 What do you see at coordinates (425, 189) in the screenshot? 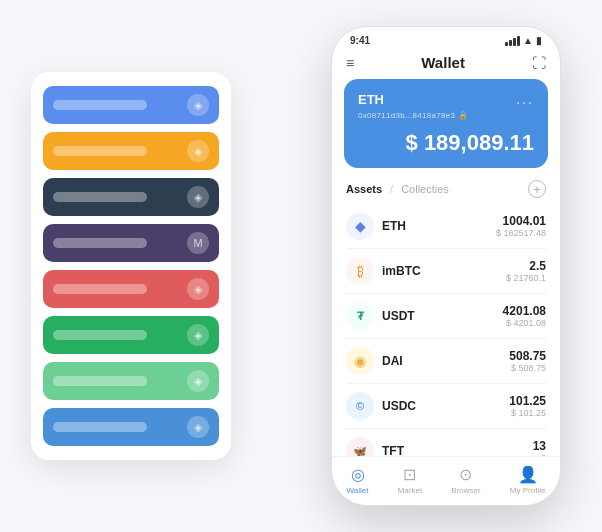
I see `tab-collectibles: Collecties` at bounding box center [425, 189].